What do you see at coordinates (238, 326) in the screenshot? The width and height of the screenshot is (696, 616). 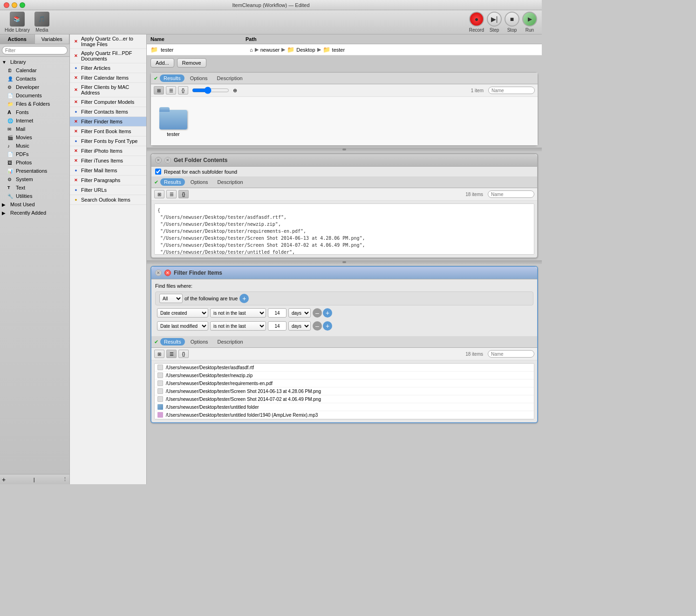 I see `card3-condition-2: is not in the last` at bounding box center [238, 326].